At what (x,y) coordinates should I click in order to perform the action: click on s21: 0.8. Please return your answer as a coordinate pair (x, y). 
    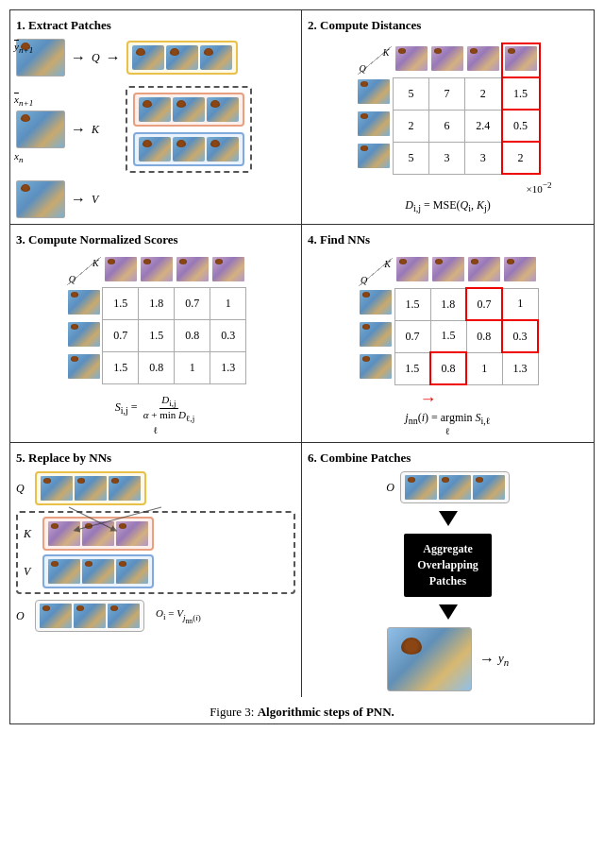
    Looking at the image, I should click on (157, 368).